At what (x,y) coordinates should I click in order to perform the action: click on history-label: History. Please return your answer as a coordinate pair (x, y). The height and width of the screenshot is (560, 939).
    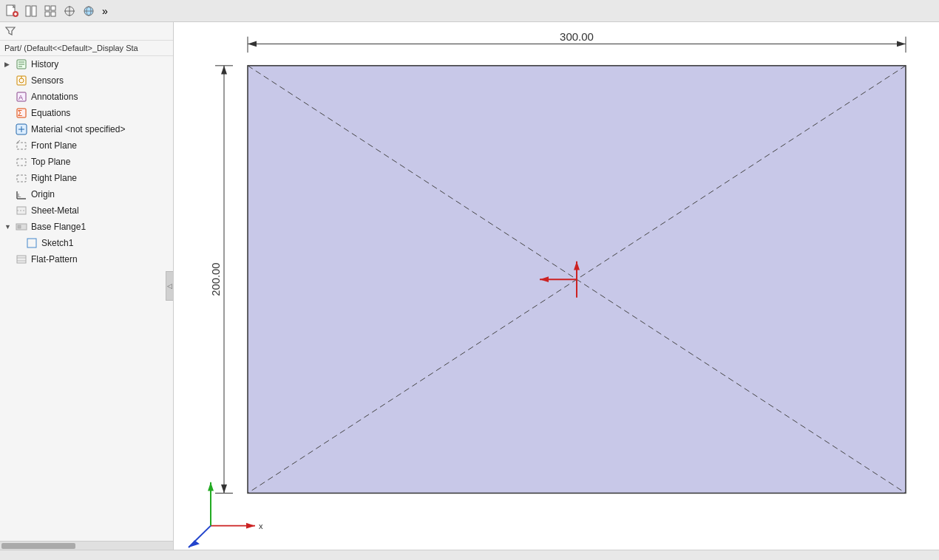
    Looking at the image, I should click on (44, 64).